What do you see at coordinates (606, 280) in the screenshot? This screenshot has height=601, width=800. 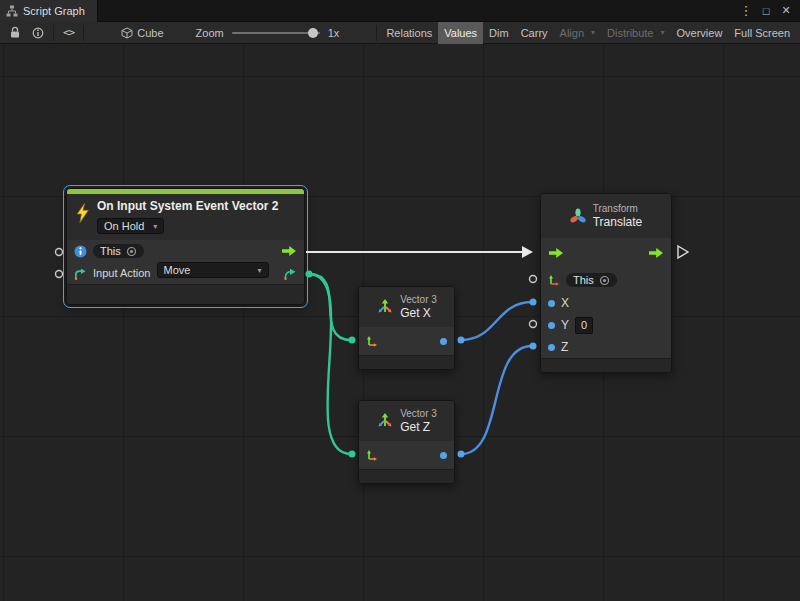 I see `translate-this-row: This` at bounding box center [606, 280].